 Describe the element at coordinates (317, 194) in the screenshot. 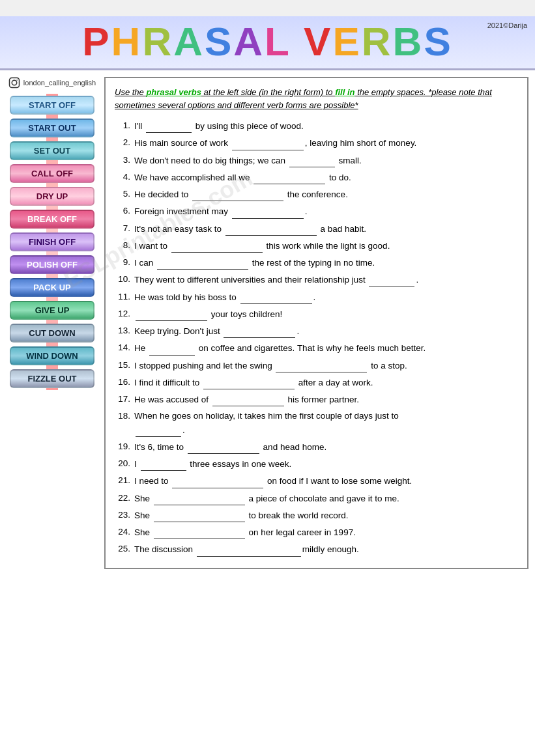

I see `sentence-5: 5. He decided to the conference.` at that location.